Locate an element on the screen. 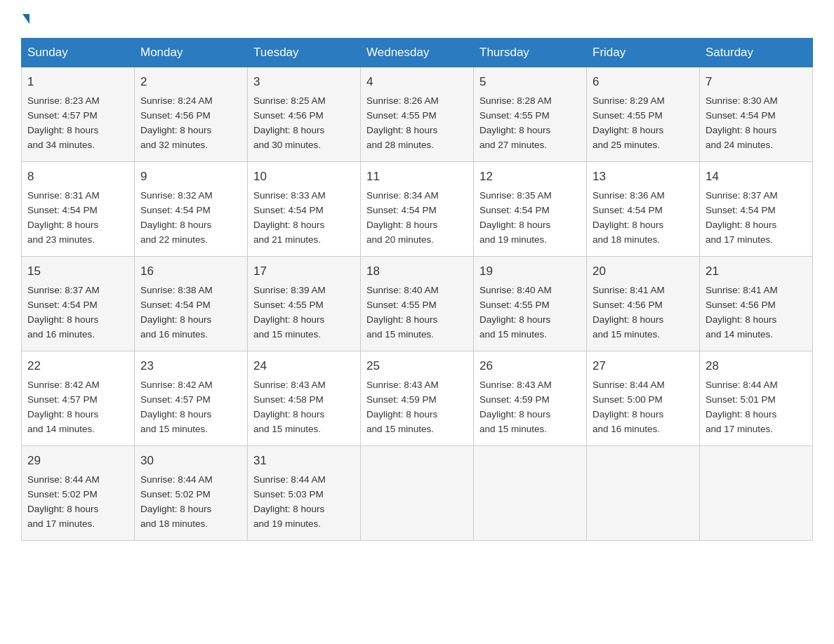 The width and height of the screenshot is (834, 644). day-number: 20 is located at coordinates (643, 271).